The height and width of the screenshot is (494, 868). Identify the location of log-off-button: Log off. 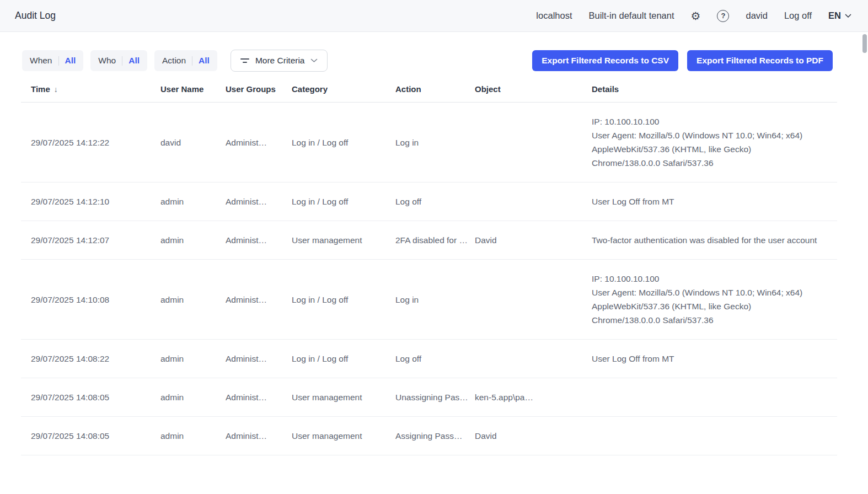
(798, 15).